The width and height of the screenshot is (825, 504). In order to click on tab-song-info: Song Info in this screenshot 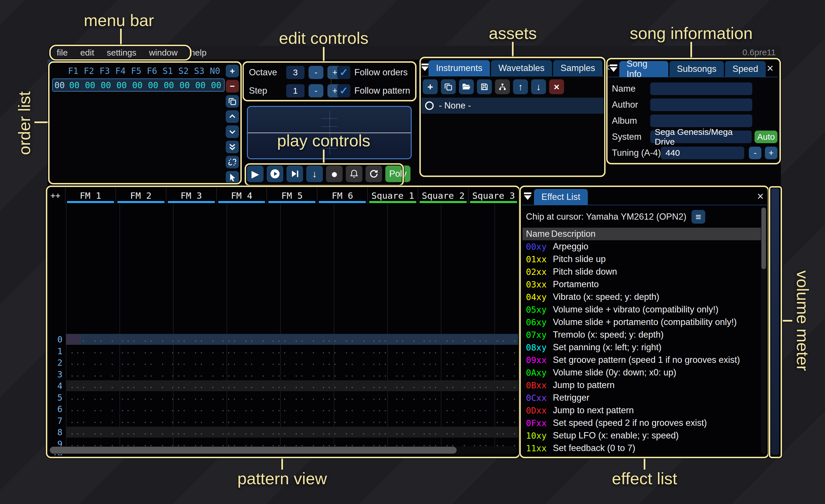, I will do `click(644, 69)`.